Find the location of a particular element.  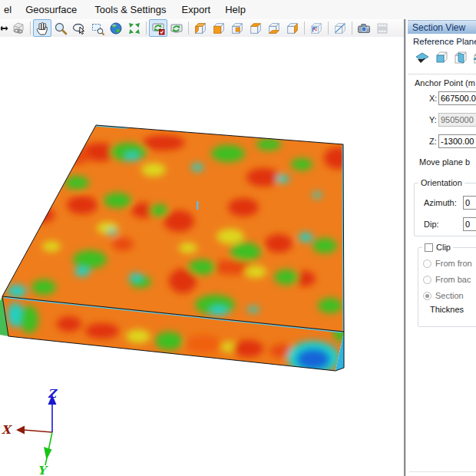

move-tool-icon is located at coordinates (5, 28).